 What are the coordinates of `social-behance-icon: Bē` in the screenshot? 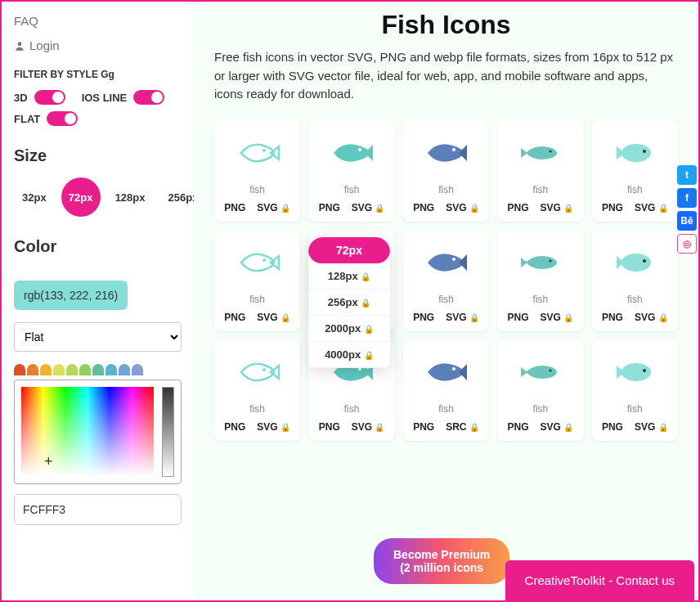 It's located at (687, 221).